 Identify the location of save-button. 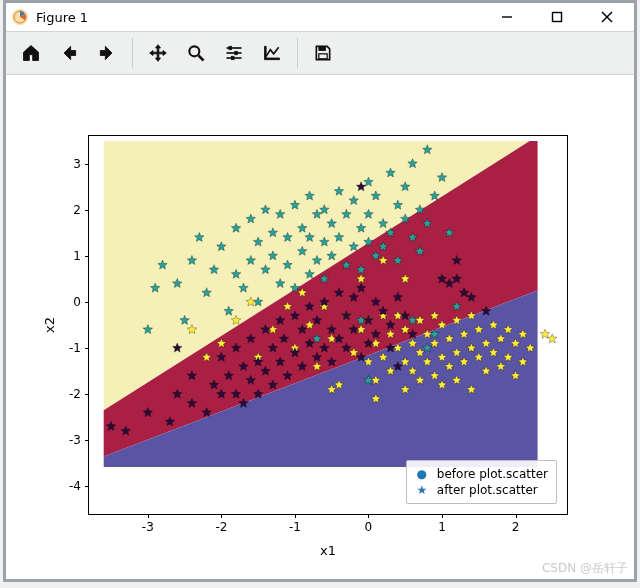
(323, 53).